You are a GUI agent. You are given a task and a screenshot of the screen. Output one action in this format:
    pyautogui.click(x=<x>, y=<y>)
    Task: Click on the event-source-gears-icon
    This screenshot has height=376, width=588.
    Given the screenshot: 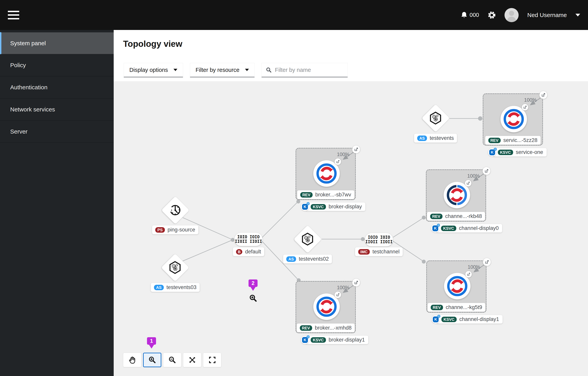 What is the action you would take?
    pyautogui.click(x=435, y=118)
    